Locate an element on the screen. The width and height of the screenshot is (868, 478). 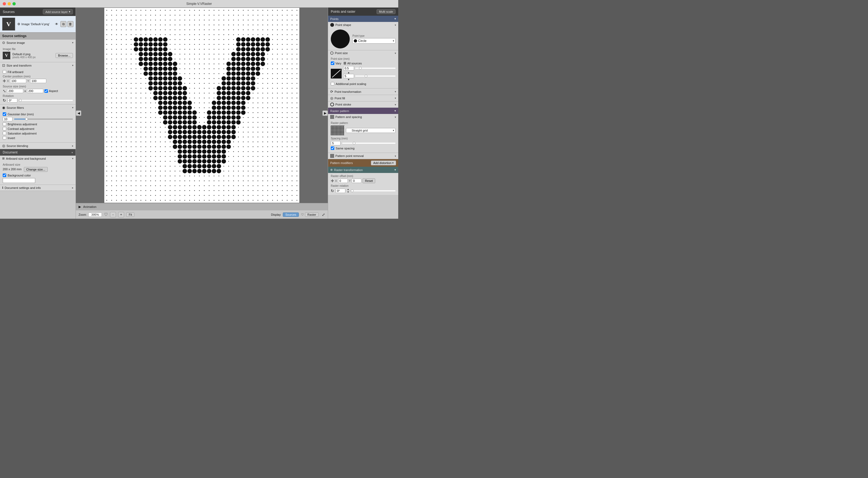
svg-point-2067 is located at coordinates (273, 79).